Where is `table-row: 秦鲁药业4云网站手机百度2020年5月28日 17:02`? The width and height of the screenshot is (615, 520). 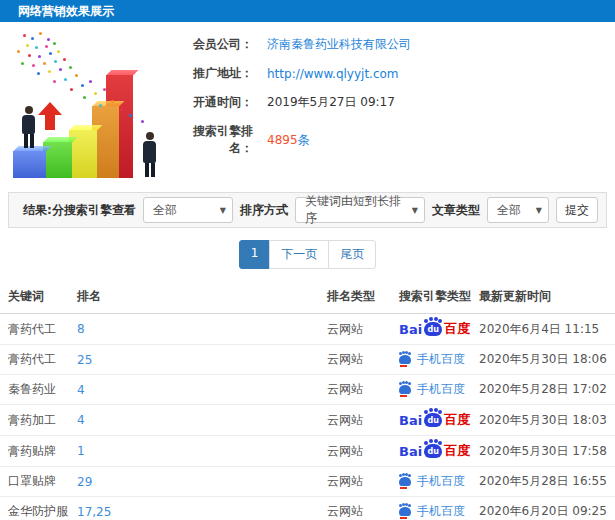 table-row: 秦鲁药业4云网站手机百度2020年5月28日 17:02 is located at coordinates (308, 390).